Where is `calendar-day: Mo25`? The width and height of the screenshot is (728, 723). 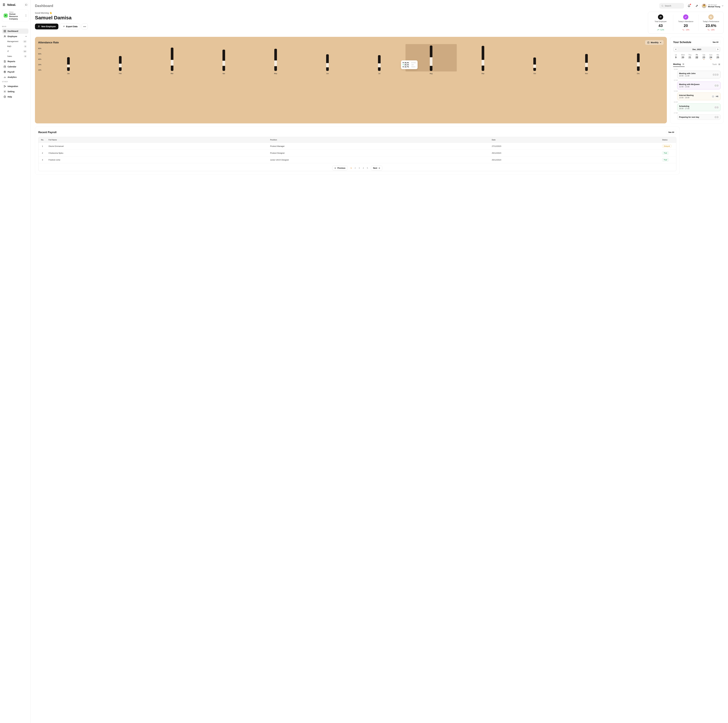
calendar-day: Mo25 is located at coordinates (718, 57).